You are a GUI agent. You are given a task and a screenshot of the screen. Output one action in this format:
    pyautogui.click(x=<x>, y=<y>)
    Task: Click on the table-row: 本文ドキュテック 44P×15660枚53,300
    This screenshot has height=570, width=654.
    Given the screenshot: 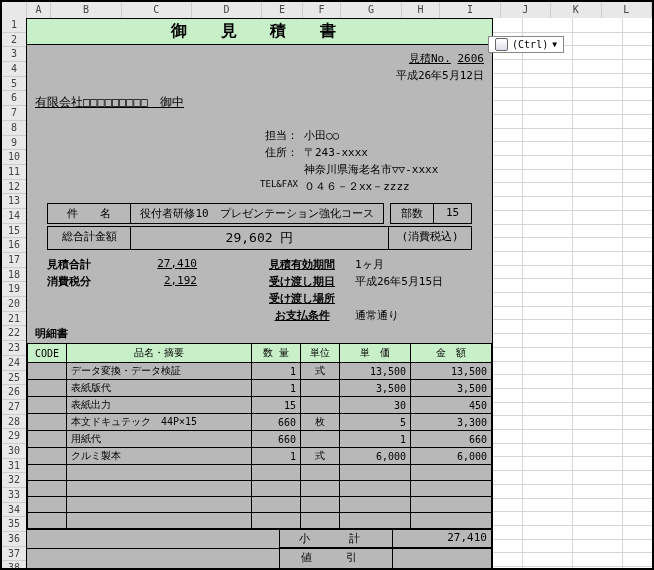 What is the action you would take?
    pyautogui.click(x=260, y=422)
    